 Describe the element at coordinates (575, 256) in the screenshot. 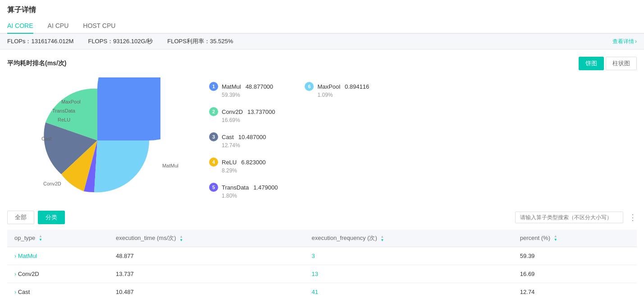

I see `cell-percent: 59.39` at that location.